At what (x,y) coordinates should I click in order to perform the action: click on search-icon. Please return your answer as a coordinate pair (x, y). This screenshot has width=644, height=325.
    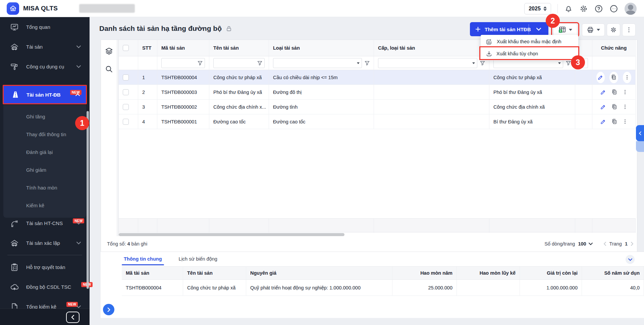
    Looking at the image, I should click on (109, 69).